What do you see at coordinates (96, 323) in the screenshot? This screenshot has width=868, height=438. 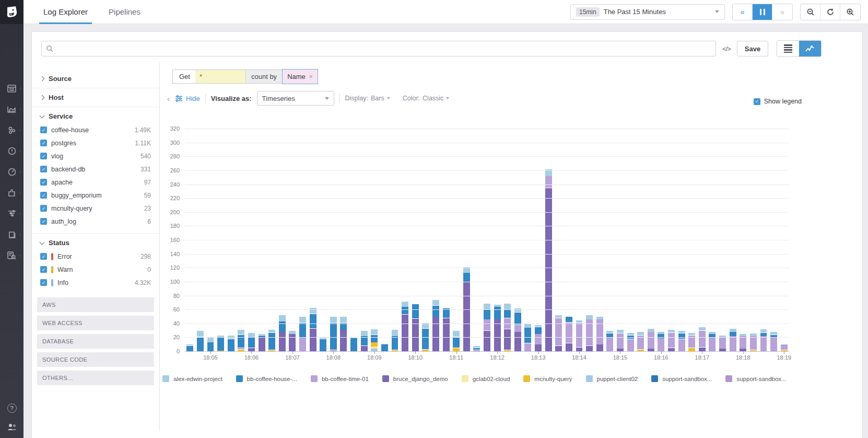 I see `facet-group-web-access: WEB ACCESS` at bounding box center [96, 323].